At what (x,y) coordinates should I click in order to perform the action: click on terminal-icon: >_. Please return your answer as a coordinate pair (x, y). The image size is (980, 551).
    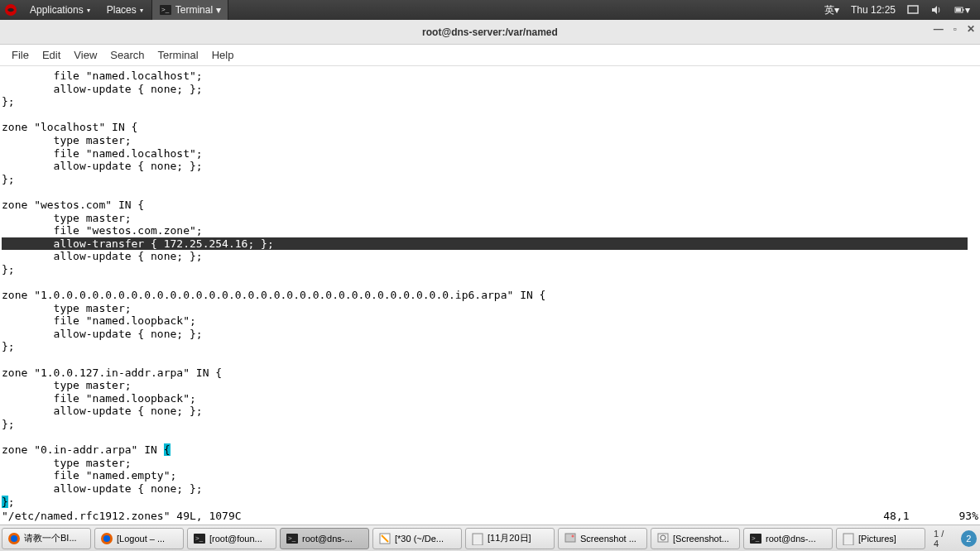
    Looking at the image, I should click on (166, 10).